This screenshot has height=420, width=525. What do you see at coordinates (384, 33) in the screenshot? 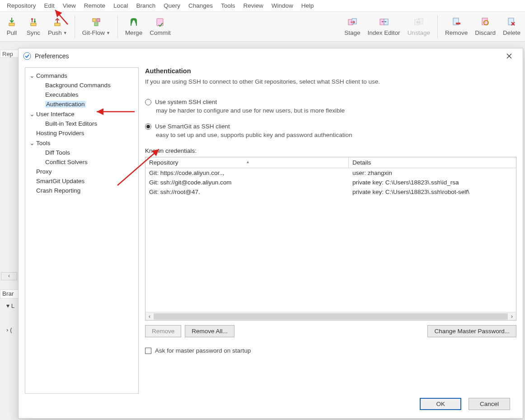
I see `index-editor-label: Index Editor` at bounding box center [384, 33].